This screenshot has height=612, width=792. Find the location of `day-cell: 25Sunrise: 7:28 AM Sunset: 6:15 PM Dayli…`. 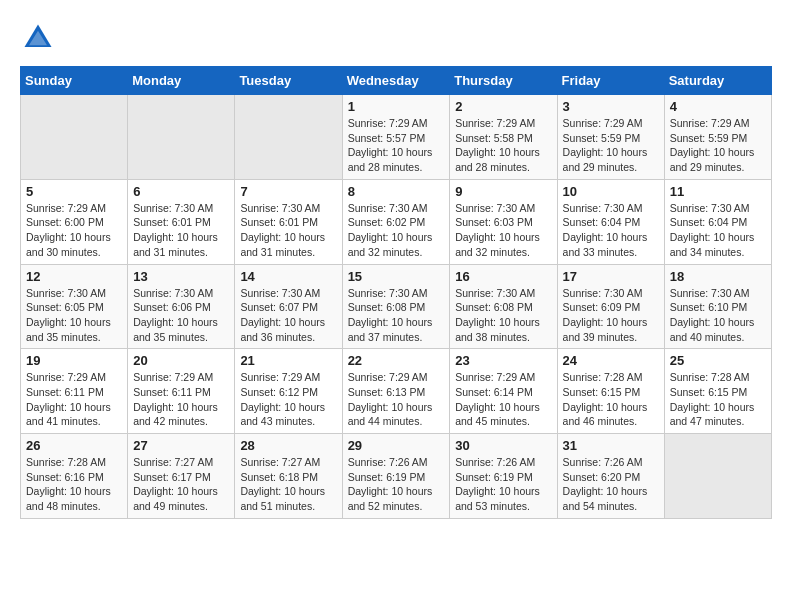

day-cell: 25Sunrise: 7:28 AM Sunset: 6:15 PM Dayli… is located at coordinates (718, 392).